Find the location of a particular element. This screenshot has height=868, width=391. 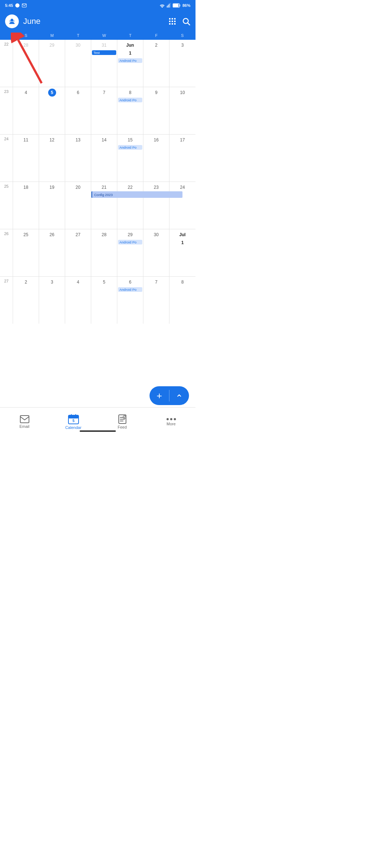

day-cell-jun1: Jun 1 Android Po is located at coordinates (130, 63).